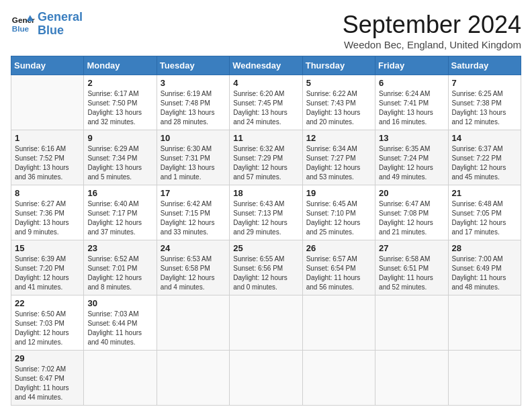 This screenshot has height=411, width=532. Describe the element at coordinates (411, 273) in the screenshot. I see `day-info: Sunrise: 6:58 AM Sunset: 6:51 PM Dayligh…` at that location.